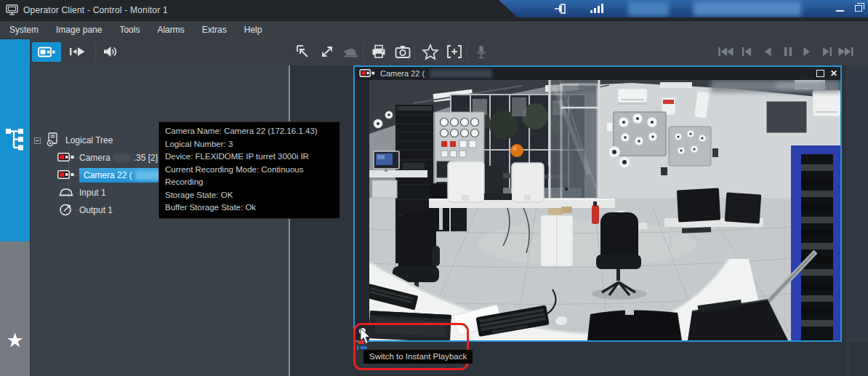  What do you see at coordinates (108, 158) in the screenshot?
I see `tree-item-camera-35: Camera .35 [2]` at bounding box center [108, 158].